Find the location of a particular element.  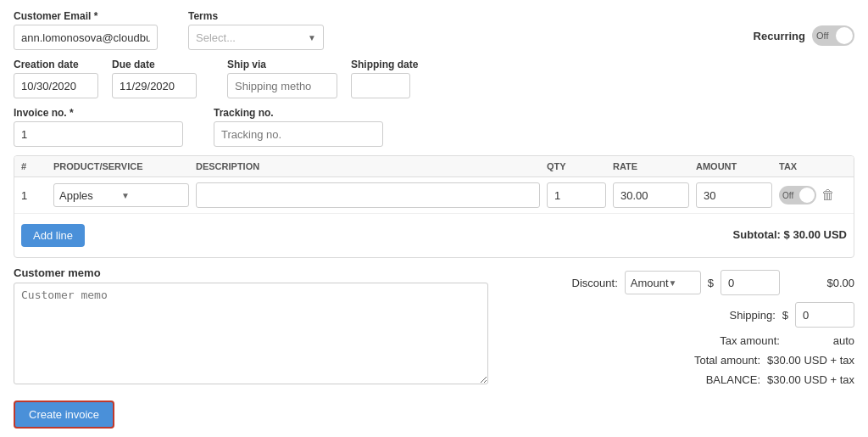

shipping-amount-input is located at coordinates (825, 315).